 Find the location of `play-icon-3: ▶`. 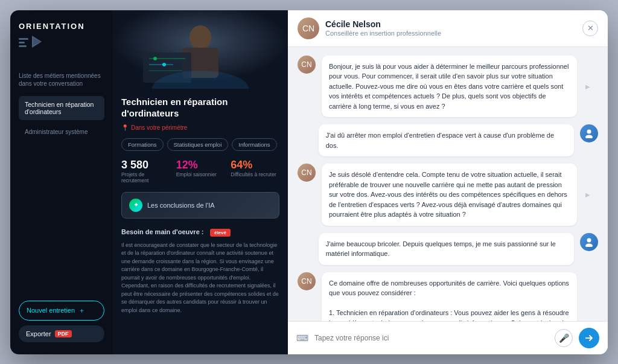

play-icon-3: ▶ is located at coordinates (588, 194).